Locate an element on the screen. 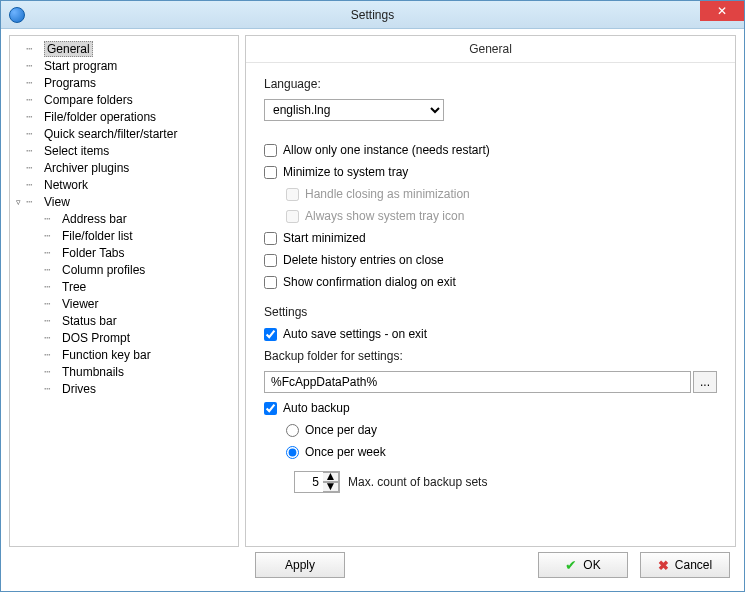 The width and height of the screenshot is (745, 592). confirm-exit-checkbox: Show confirmation dialog on exit is located at coordinates (490, 282).